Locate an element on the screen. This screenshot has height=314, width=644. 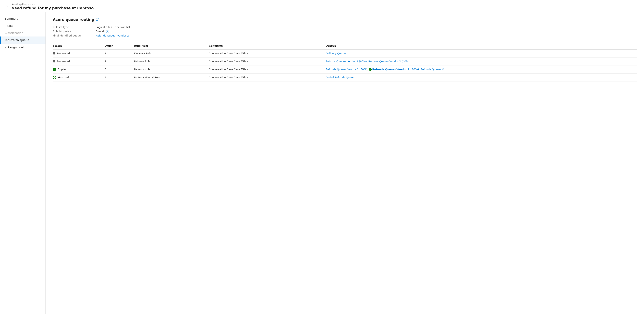
final-queue-label: Final identified queue is located at coordinates (72, 36).